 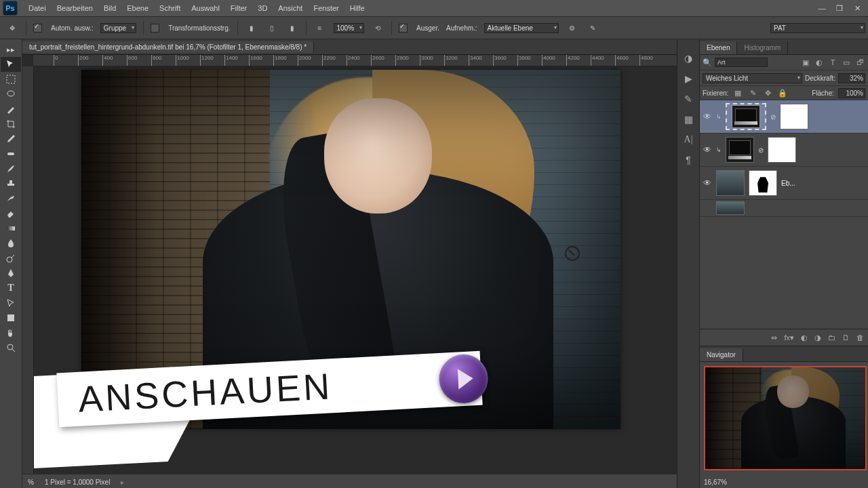 What do you see at coordinates (846, 338) in the screenshot?
I see `new-layer-icon: 🗋` at bounding box center [846, 338].